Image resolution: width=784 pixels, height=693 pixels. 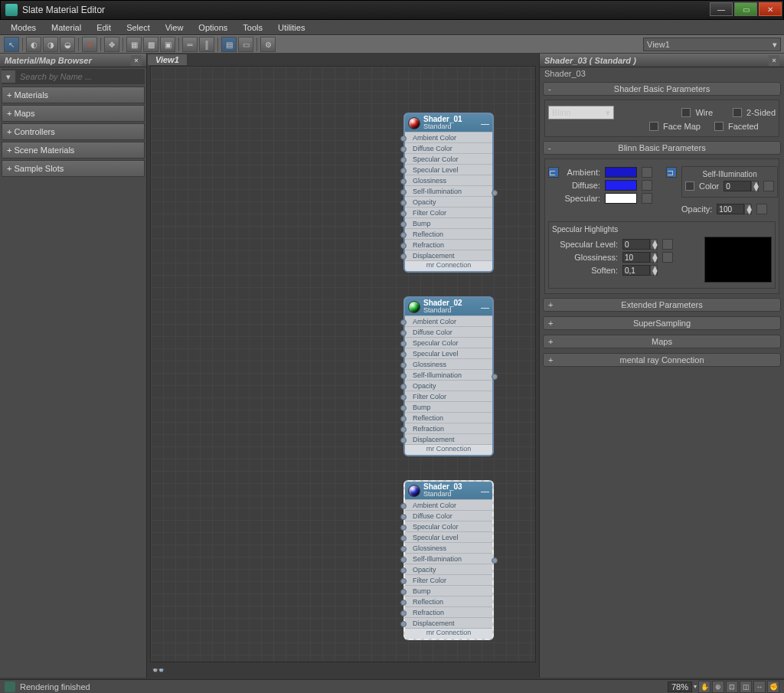 What do you see at coordinates (737, 186) in the screenshot?
I see `selfillum-value-input` at bounding box center [737, 186].